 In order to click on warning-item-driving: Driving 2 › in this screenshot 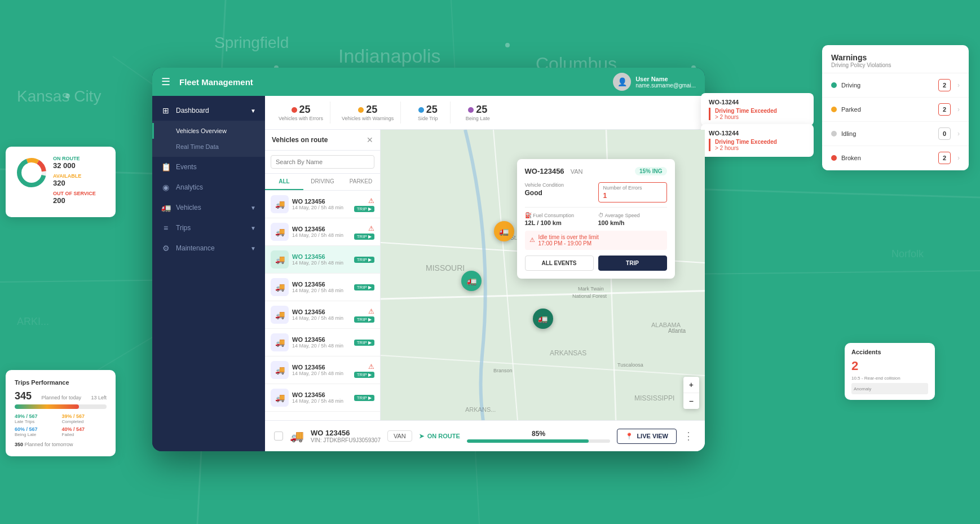, I will do `click(895, 86)`.